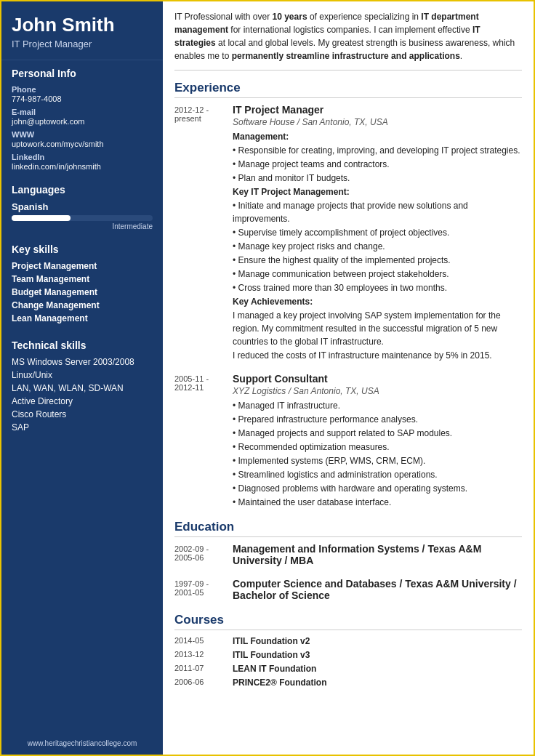  Describe the element at coordinates (348, 622) in the screenshot. I see `courses-title: Courses` at that location.